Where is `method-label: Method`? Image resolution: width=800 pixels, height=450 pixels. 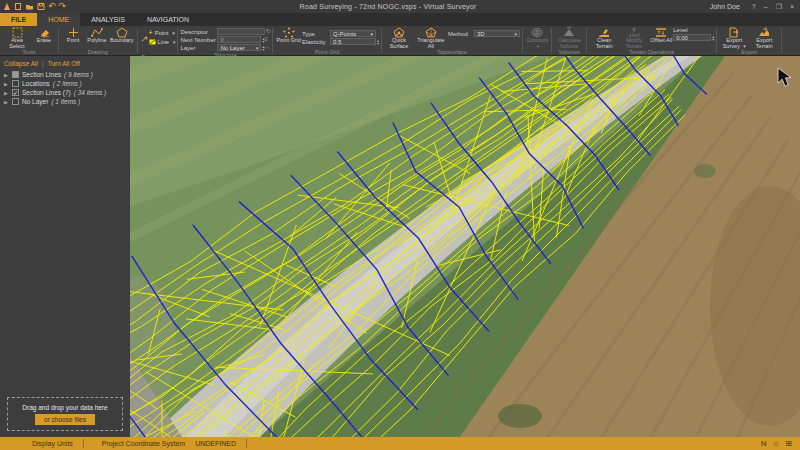 method-label: Method is located at coordinates (461, 34).